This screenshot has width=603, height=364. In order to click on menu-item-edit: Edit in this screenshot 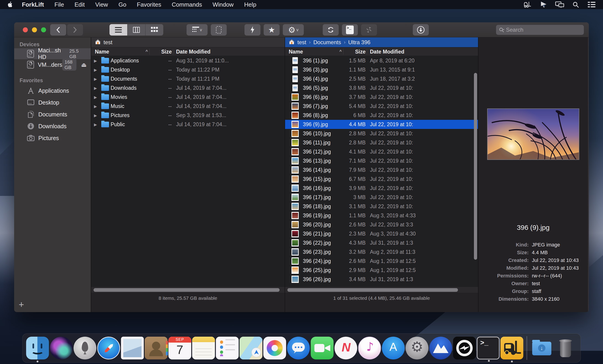, I will do `click(80, 5)`.